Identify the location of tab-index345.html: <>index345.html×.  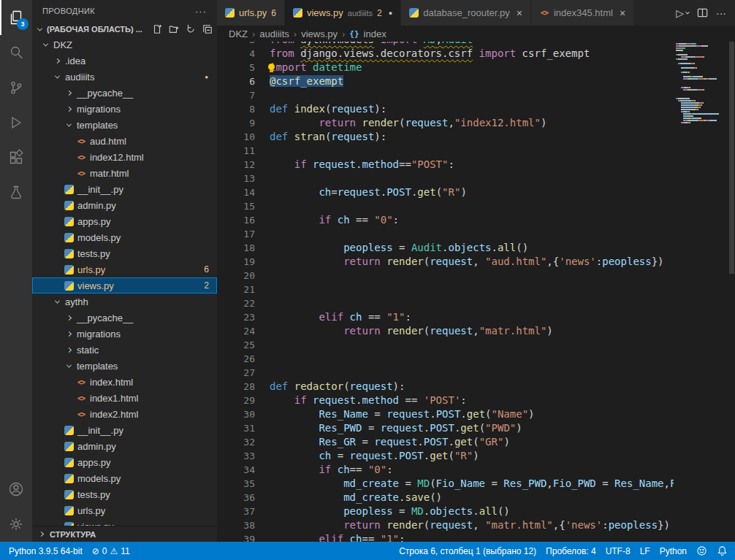
(583, 13).